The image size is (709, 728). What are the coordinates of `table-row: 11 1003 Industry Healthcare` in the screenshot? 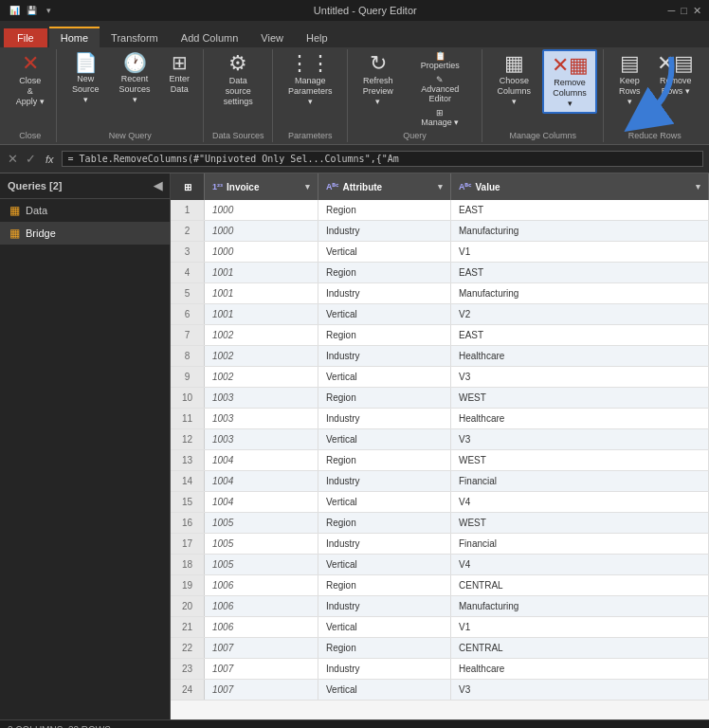 It's located at (440, 419).